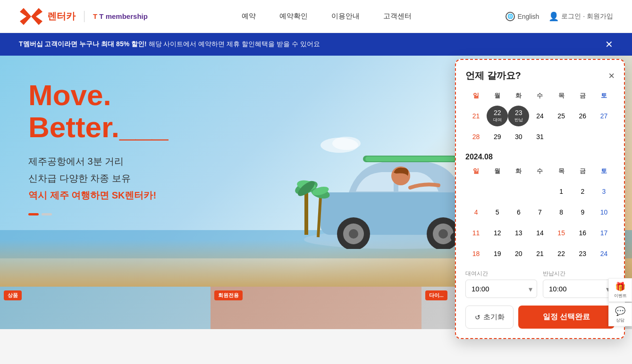  I want to click on reset-label: 초기화, so click(494, 317).